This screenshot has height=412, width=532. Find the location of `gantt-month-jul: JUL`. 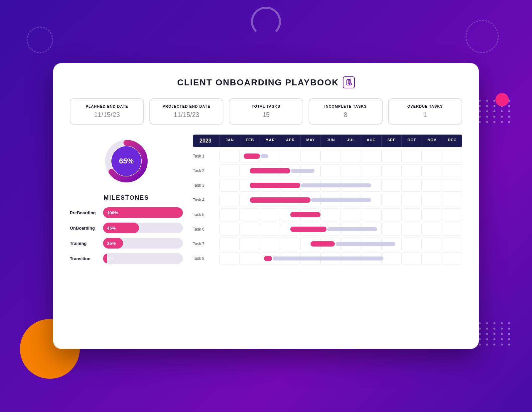

gantt-month-jul: JUL is located at coordinates (351, 141).